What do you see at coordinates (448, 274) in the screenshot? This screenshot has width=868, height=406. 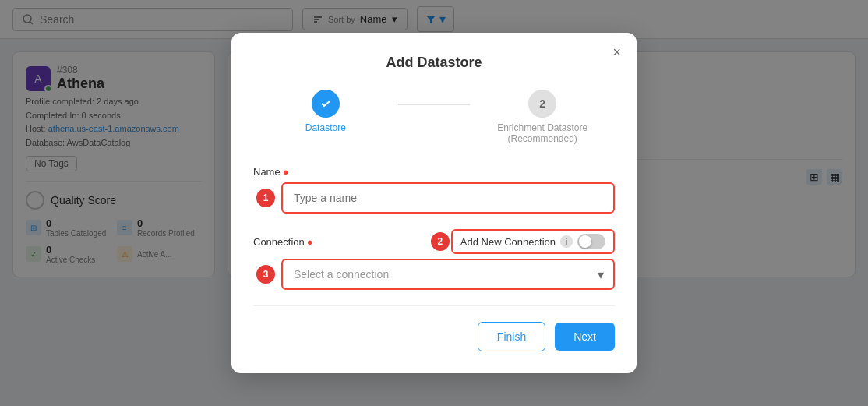 I see `connection-select: Select a connection` at bounding box center [448, 274].